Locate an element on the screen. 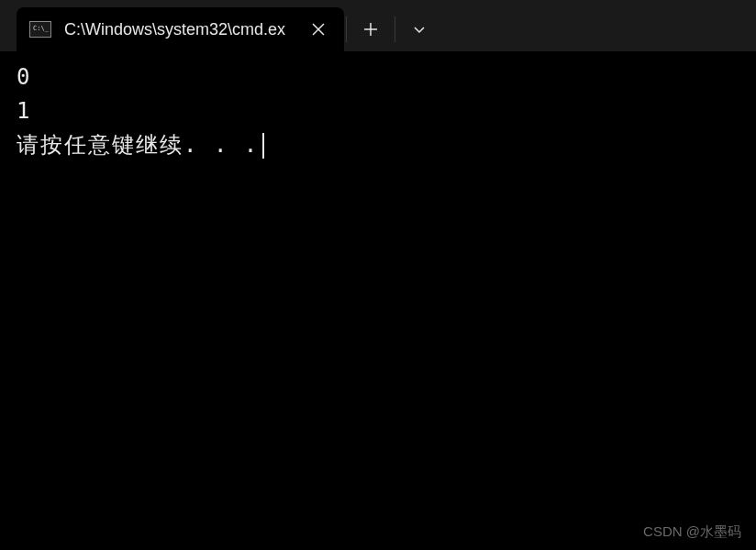 The height and width of the screenshot is (550, 756). new-tab-button is located at coordinates (371, 29).